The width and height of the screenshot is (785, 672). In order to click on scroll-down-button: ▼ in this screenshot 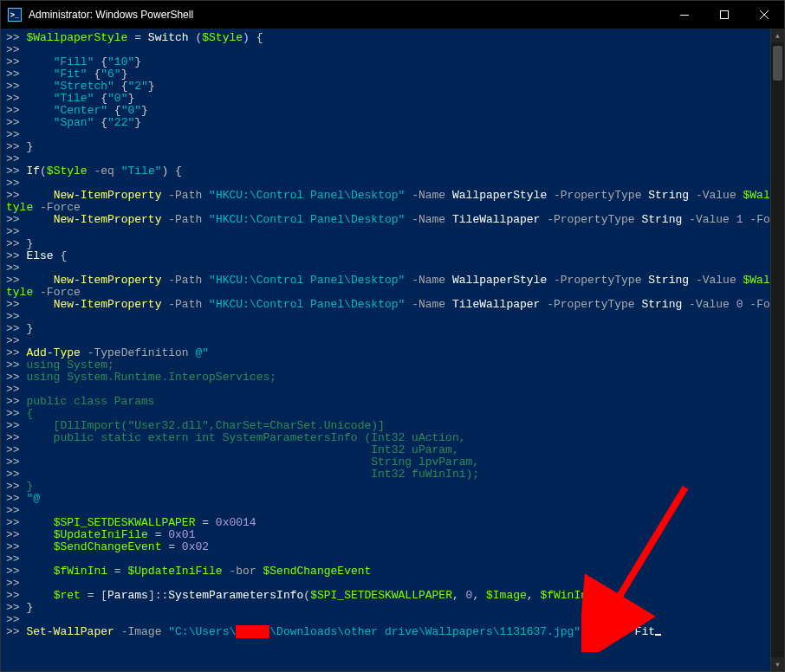, I will do `click(778, 664)`.